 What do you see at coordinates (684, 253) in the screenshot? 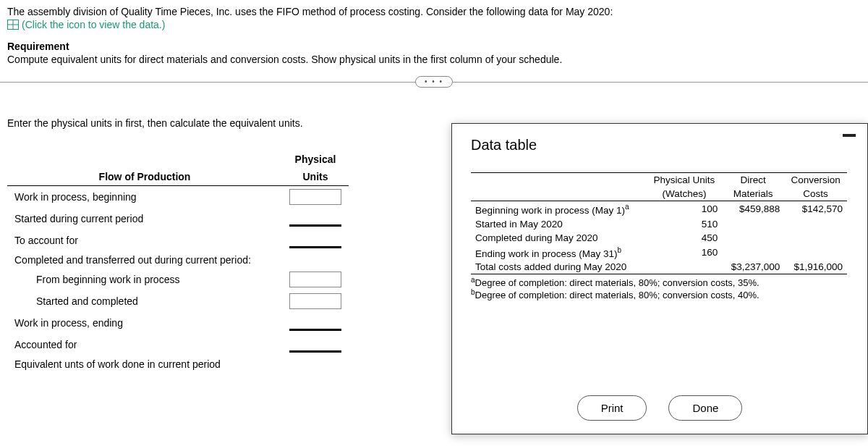
I see `cell-value: 160` at bounding box center [684, 253].